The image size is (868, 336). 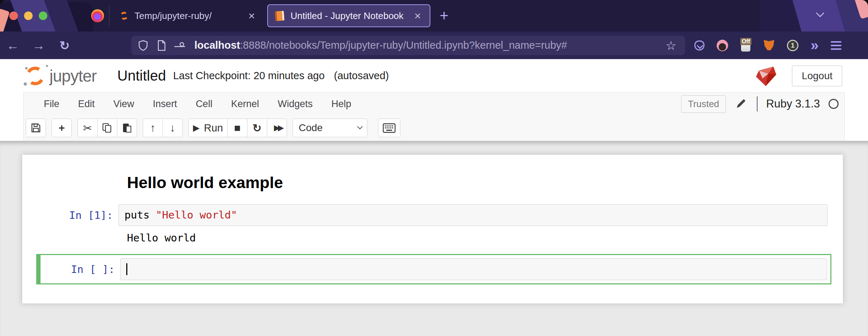 I want to click on kernel-idle-indicator-icon, so click(x=834, y=104).